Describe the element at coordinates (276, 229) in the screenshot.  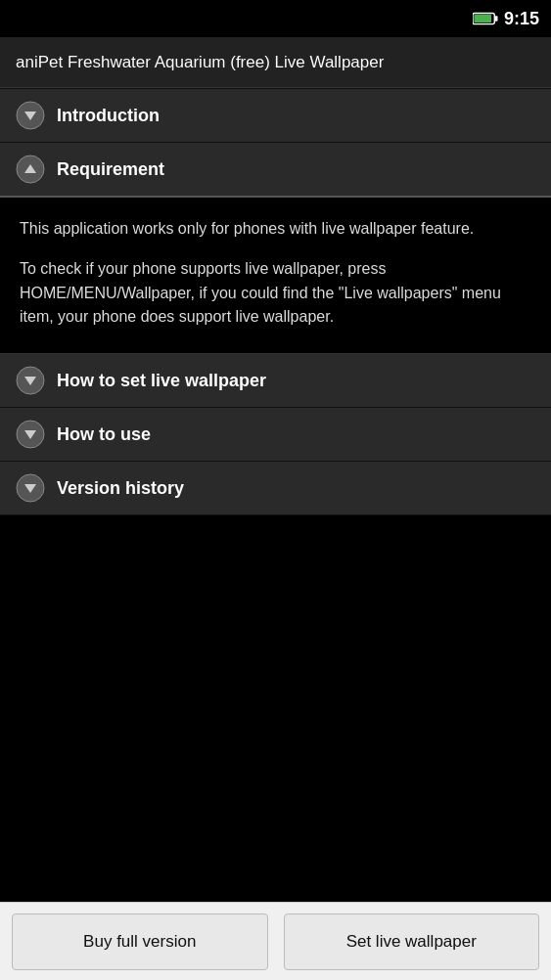
I see `description-paragraph-1: This application works only for phones w…` at that location.